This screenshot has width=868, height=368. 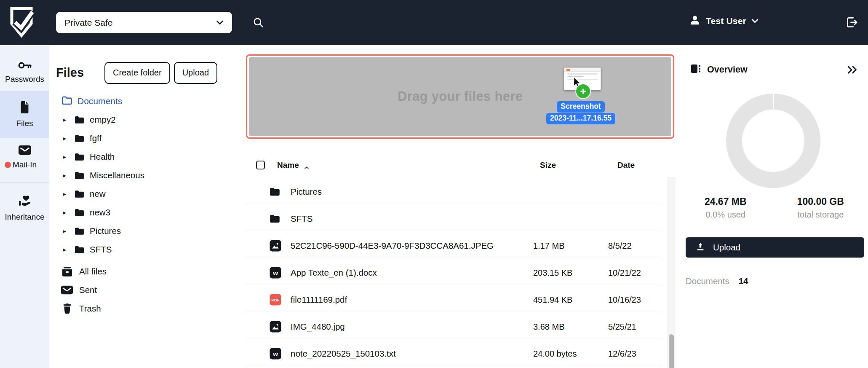 I want to click on table-row: 52C21C96-590D-44E3-9A70-9F3D3CCA8A61.JPE…, so click(x=453, y=246).